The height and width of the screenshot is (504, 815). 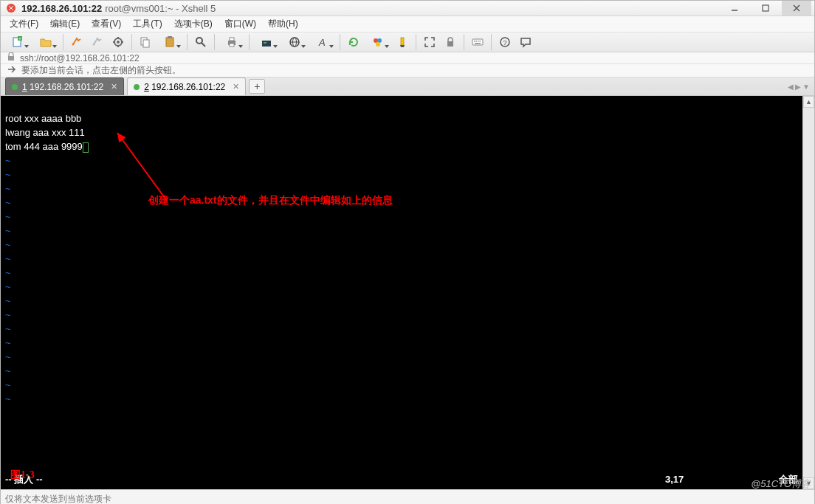 What do you see at coordinates (77, 42) in the screenshot?
I see `reconnect-button` at bounding box center [77, 42].